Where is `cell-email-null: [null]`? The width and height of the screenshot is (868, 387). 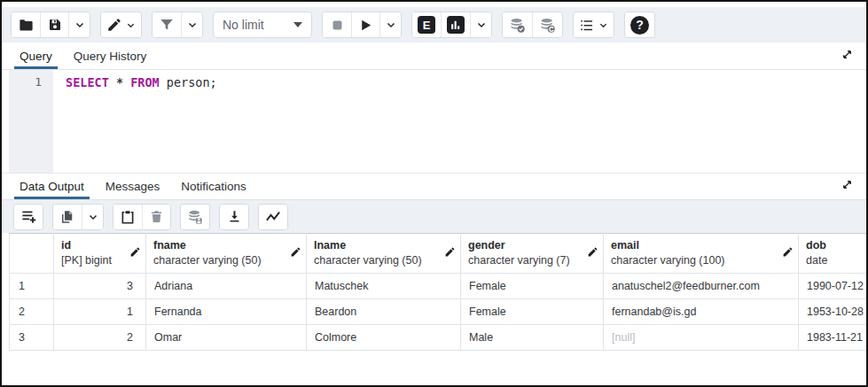
cell-email-null: [null] is located at coordinates (701, 338).